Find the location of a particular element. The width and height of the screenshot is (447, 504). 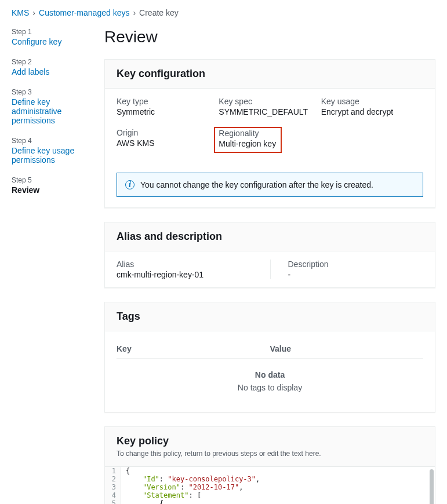

line-number: 1 is located at coordinates (113, 471).